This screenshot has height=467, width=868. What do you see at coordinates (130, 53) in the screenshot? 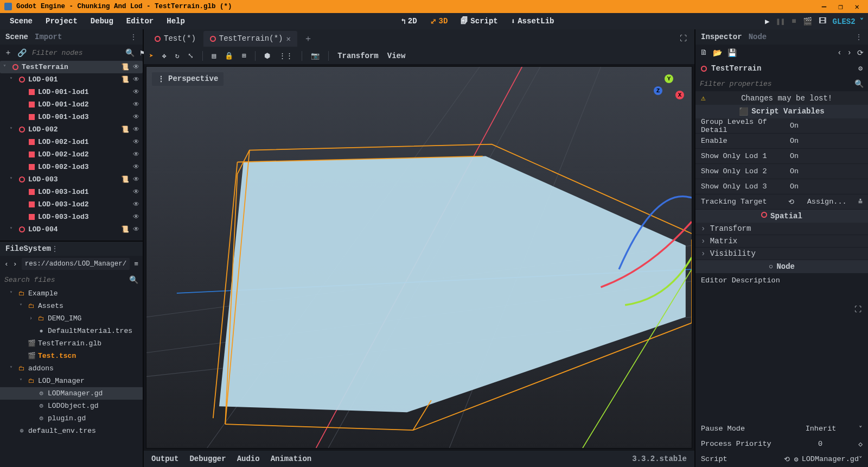
I see `search-icon: 🔍` at bounding box center [130, 53].